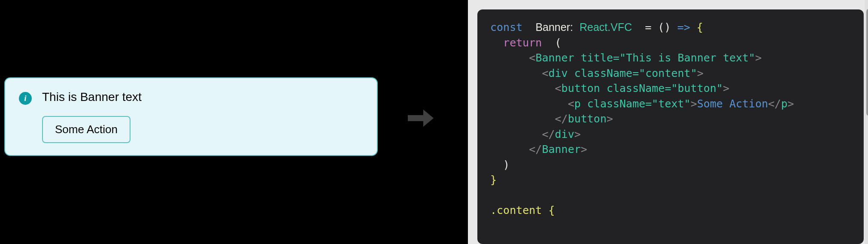 The width and height of the screenshot is (868, 244). I want to click on scrollbar-thumb, so click(867, 62).